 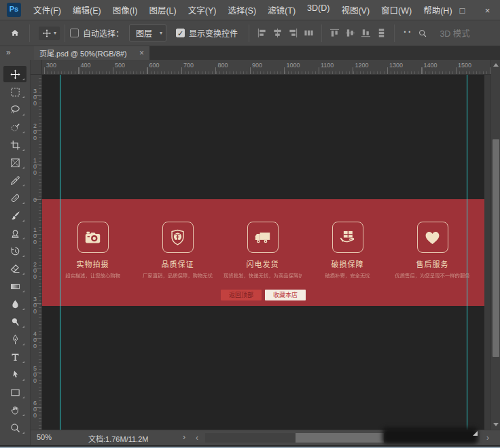 What do you see at coordinates (15, 304) in the screenshot?
I see `tool-blur` at bounding box center [15, 304].